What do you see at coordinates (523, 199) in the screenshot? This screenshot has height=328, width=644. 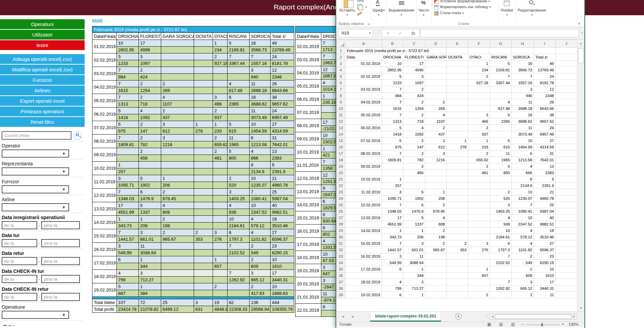 I see `excel-cell: 1235.07` at bounding box center [523, 199].